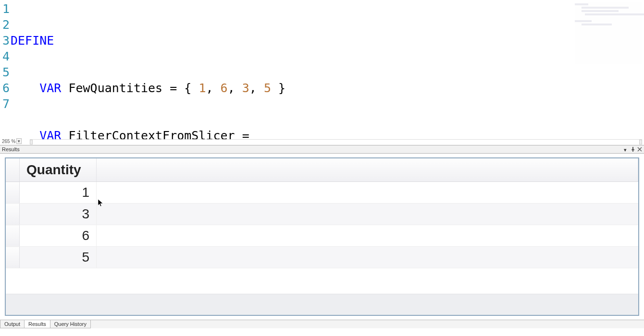 The width and height of the screenshot is (644, 336). I want to click on number-literal: 5, so click(267, 88).